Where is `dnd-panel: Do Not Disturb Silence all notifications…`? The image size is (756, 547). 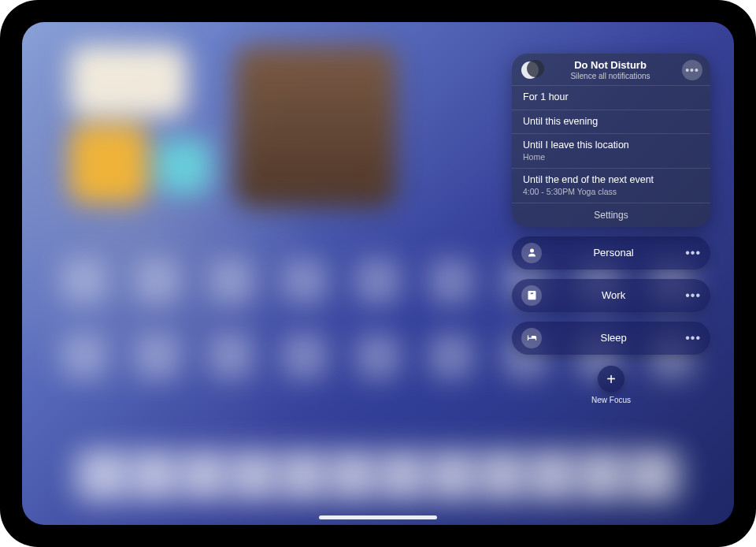 dnd-panel: Do Not Disturb Silence all notifications… is located at coordinates (611, 140).